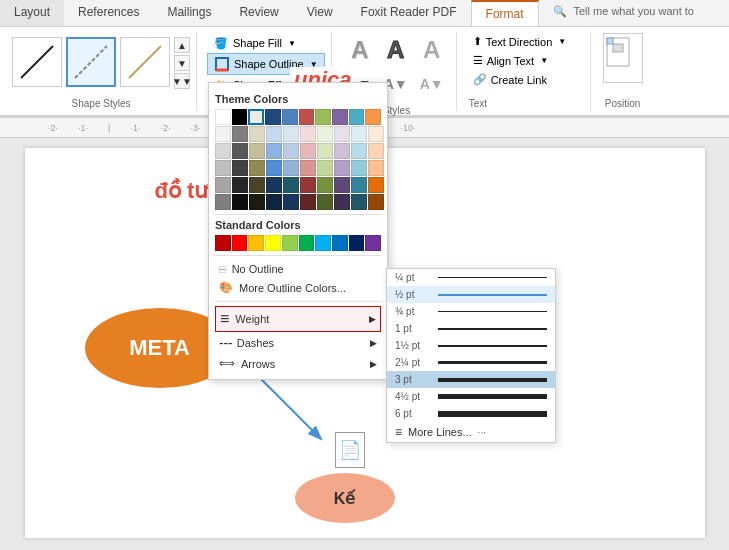 This screenshot has height=550, width=729. Describe the element at coordinates (240, 202) in the screenshot. I see `shade-b5` at that location.